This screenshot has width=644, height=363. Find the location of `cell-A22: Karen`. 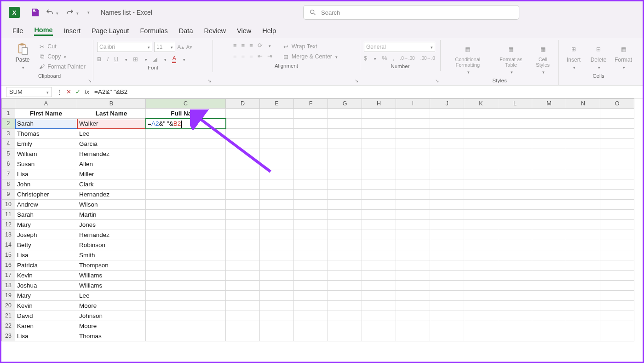

cell-A22: Karen is located at coordinates (46, 326).